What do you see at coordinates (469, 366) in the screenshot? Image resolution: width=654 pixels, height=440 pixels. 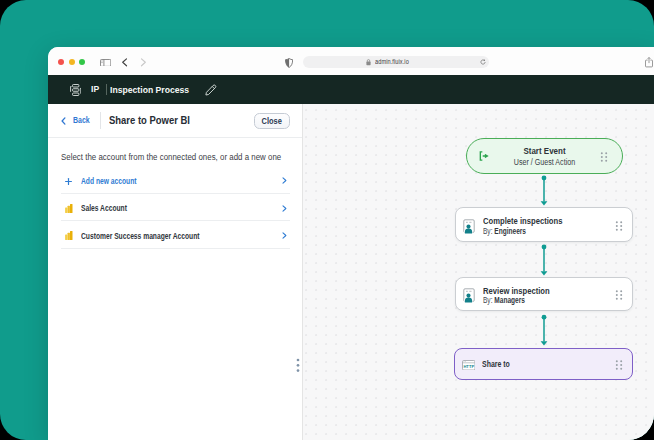 I see `http-icon: HTTP` at bounding box center [469, 366].